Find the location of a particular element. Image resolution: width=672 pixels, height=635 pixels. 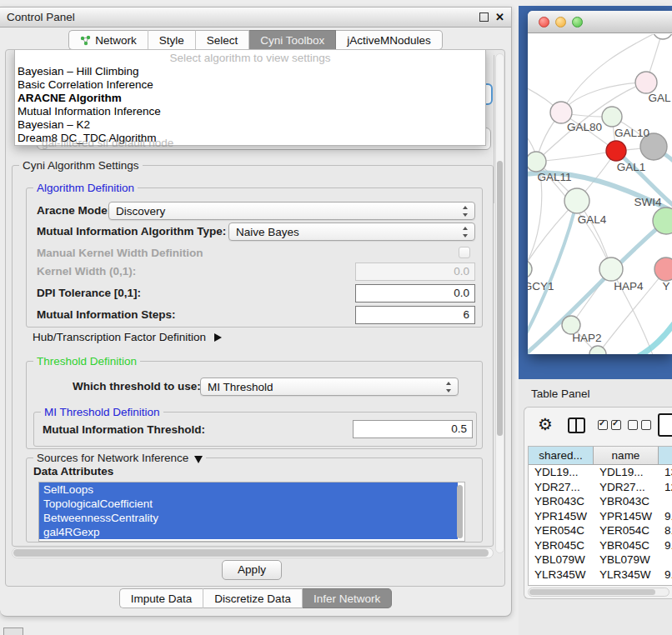

threshold-definition-title: Threshold Definition is located at coordinates (87, 362).